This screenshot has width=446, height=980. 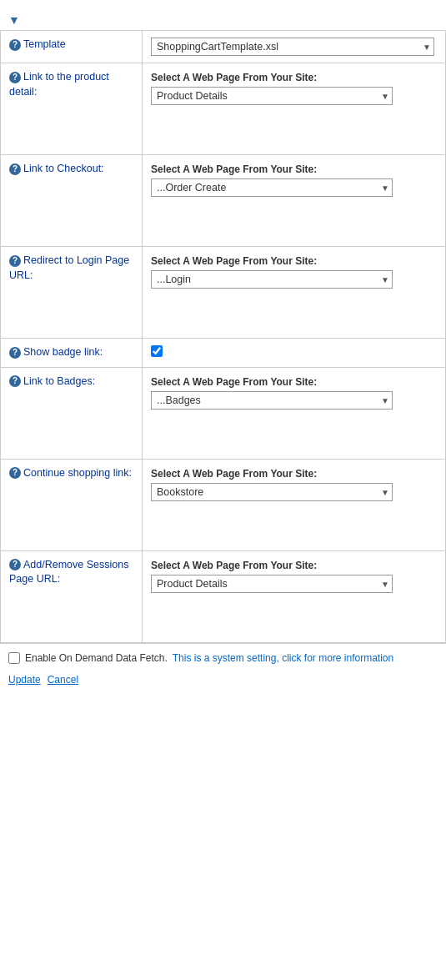 I want to click on checkout-dropdown-label: Select A Web Page From Your Site:, so click(x=293, y=169).